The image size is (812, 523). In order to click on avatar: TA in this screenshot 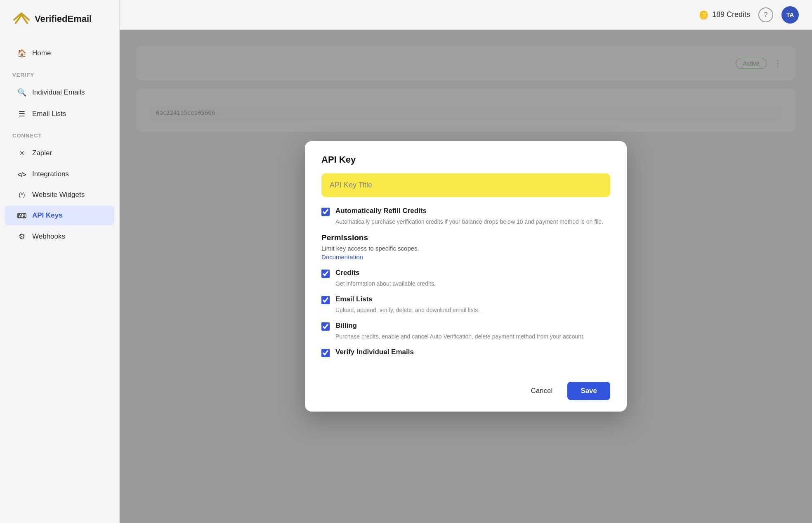, I will do `click(790, 15)`.